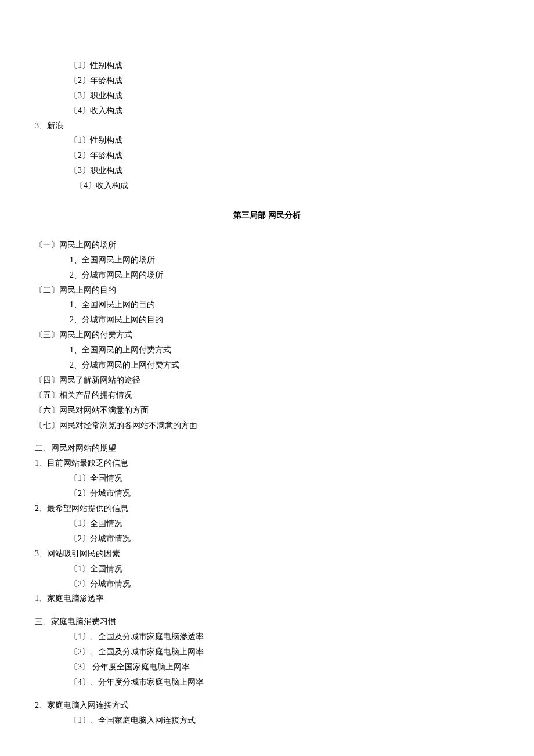 Image resolution: width=534 pixels, height=756 pixels. What do you see at coordinates (267, 622) in the screenshot?
I see `outline-heading: 三、家庭电脑消费习惯` at bounding box center [267, 622].